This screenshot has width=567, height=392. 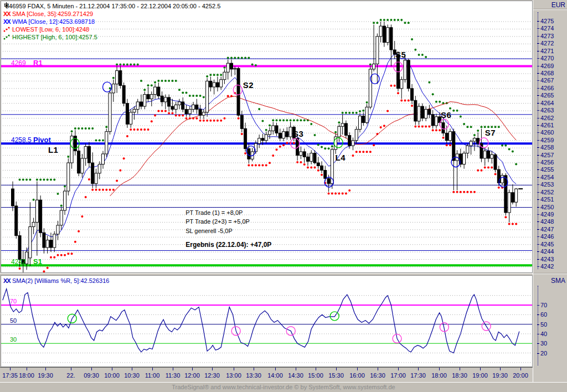 What do you see at coordinates (209, 231) in the screenshot?
I see `annotation: SL generell -5,0P` at bounding box center [209, 231].